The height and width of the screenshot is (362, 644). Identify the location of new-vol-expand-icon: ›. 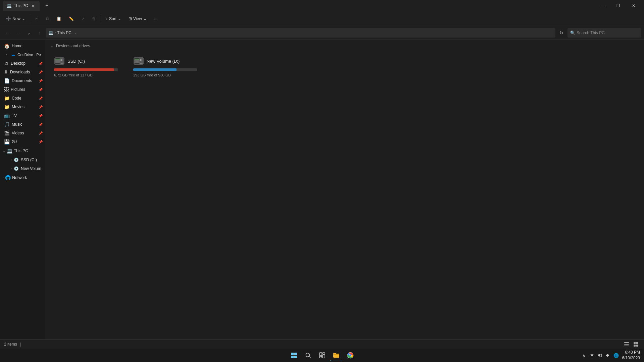
(11, 169).